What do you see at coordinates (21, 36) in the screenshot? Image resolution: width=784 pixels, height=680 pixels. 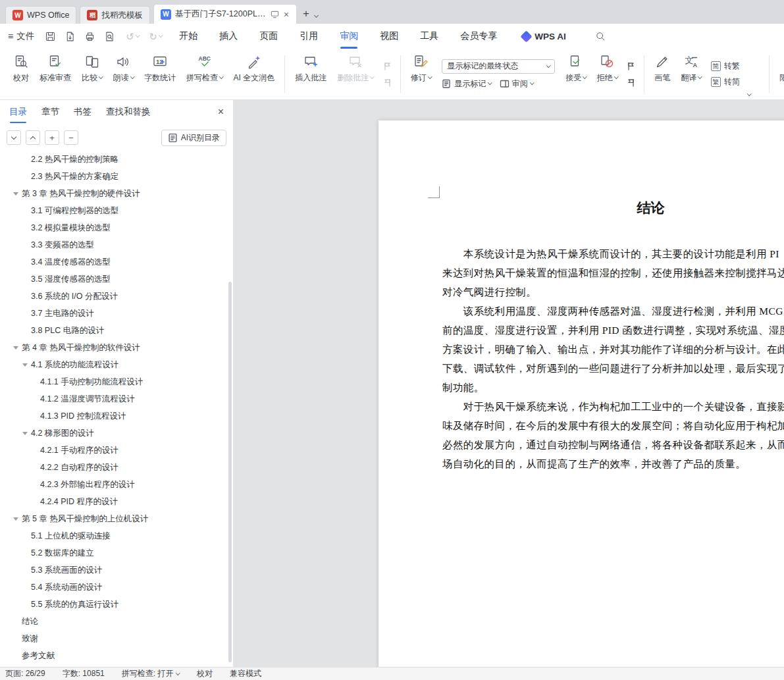 I see `file-menu-button: ≡ 文件` at bounding box center [21, 36].